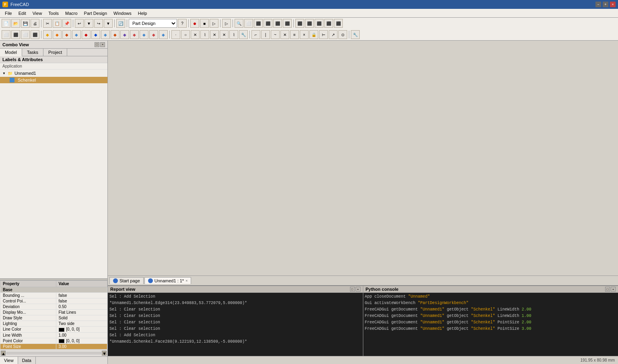  What do you see at coordinates (115, 35) in the screenshot?
I see `solid-btn8: ◆` at bounding box center [115, 35].